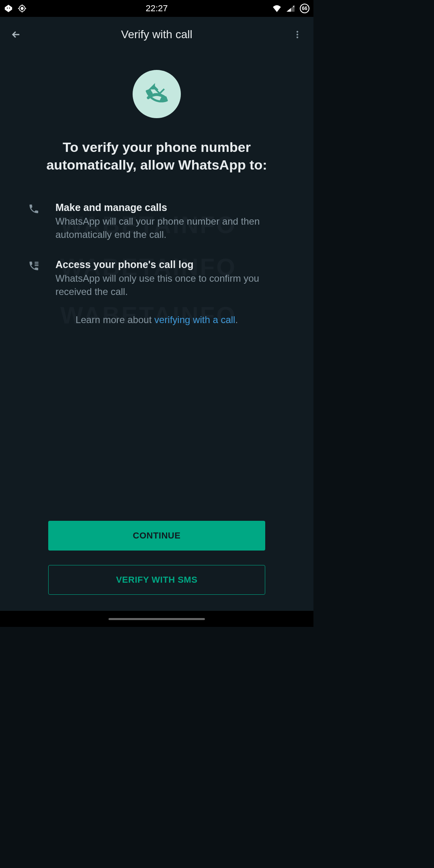 This screenshot has height=868, width=434. Describe the element at coordinates (157, 221) in the screenshot. I see `permission-item-calls: Make and manage calls WhatsApp will call…` at that location.